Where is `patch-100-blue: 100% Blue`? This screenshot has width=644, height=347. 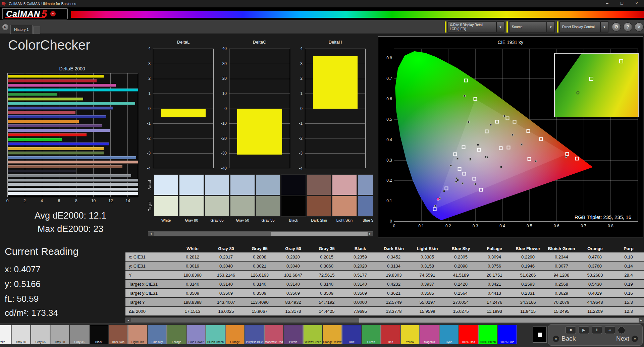 patch-100-blue: 100% Blue is located at coordinates (507, 335).